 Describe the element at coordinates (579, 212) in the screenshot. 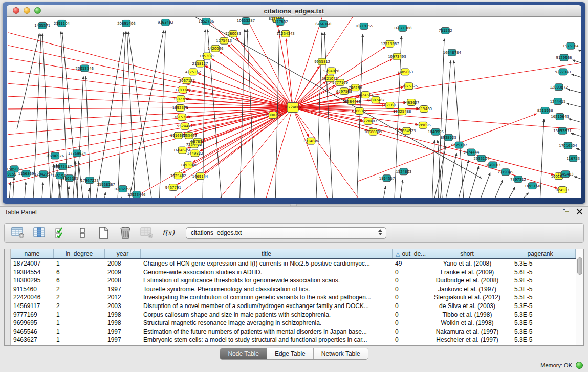

I see `close-panel-icon` at that location.